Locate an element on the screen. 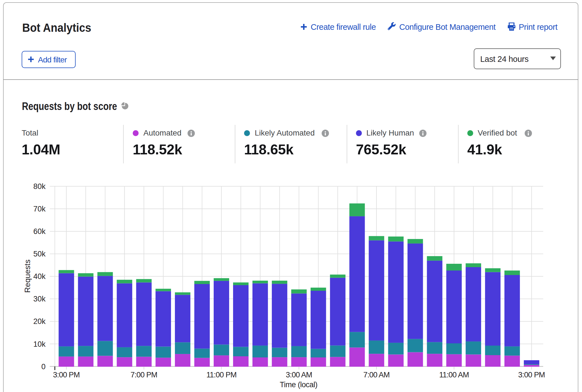 This screenshot has height=392, width=582. svg-text: 10k is located at coordinates (39, 344).